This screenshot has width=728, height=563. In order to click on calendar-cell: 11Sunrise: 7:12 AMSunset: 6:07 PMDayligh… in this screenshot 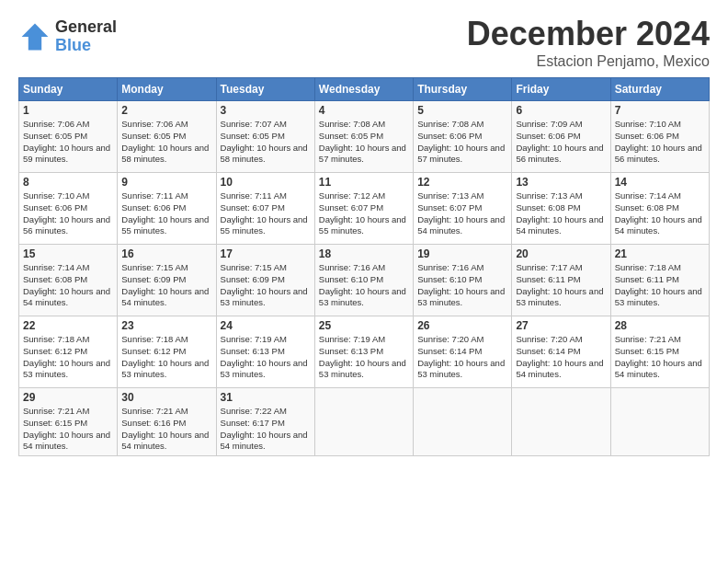, I will do `click(364, 209)`.